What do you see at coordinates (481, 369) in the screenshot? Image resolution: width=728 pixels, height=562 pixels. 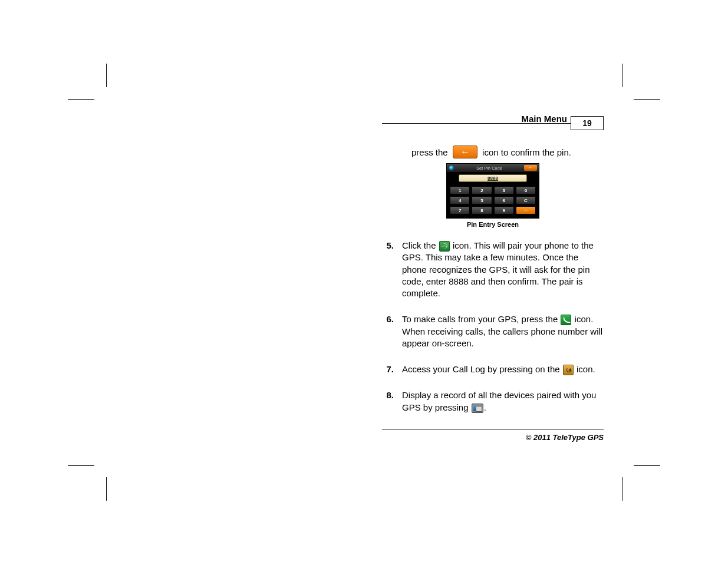 I see `step-text-before: Access your Call Log by pressing on the` at bounding box center [481, 369].